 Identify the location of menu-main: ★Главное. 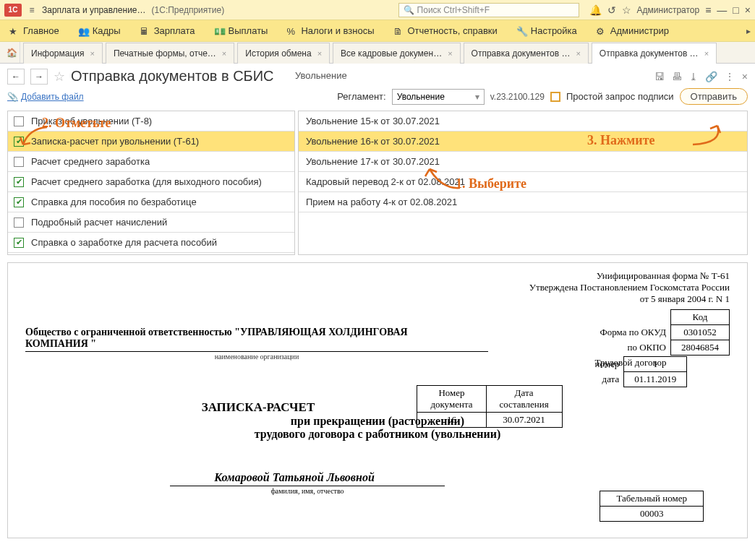
(34, 30).